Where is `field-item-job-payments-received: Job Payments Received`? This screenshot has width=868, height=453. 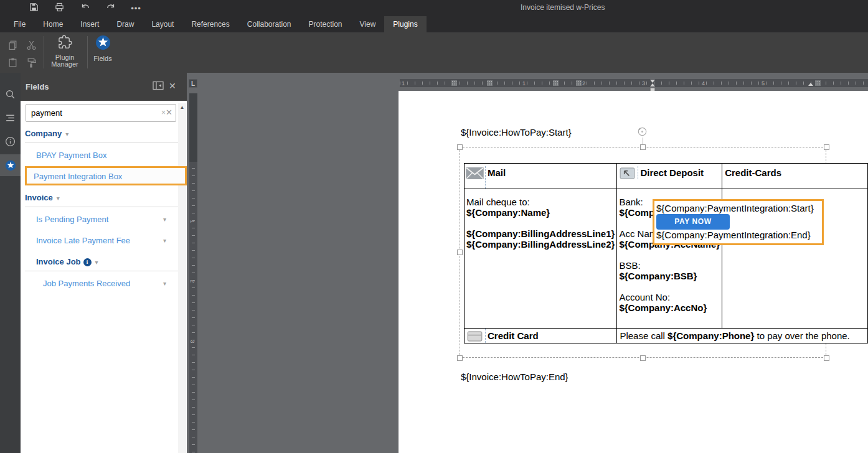
field-item-job-payments-received: Job Payments Received is located at coordinates (87, 284).